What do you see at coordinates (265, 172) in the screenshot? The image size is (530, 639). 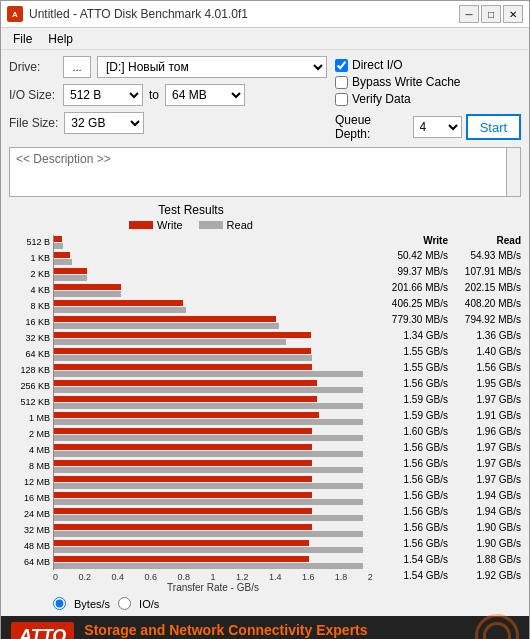 I see `description-box: << Description >>` at bounding box center [265, 172].